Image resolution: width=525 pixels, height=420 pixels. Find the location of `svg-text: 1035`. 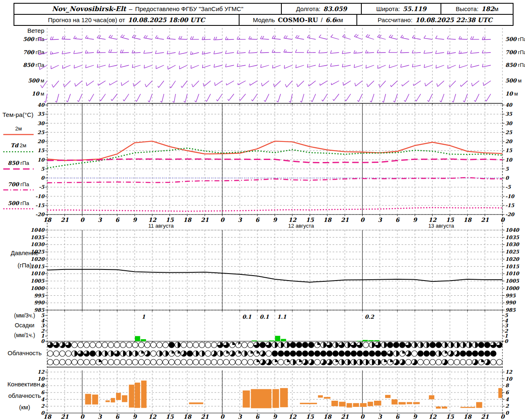

svg-text: 1035 is located at coordinates (38, 237).